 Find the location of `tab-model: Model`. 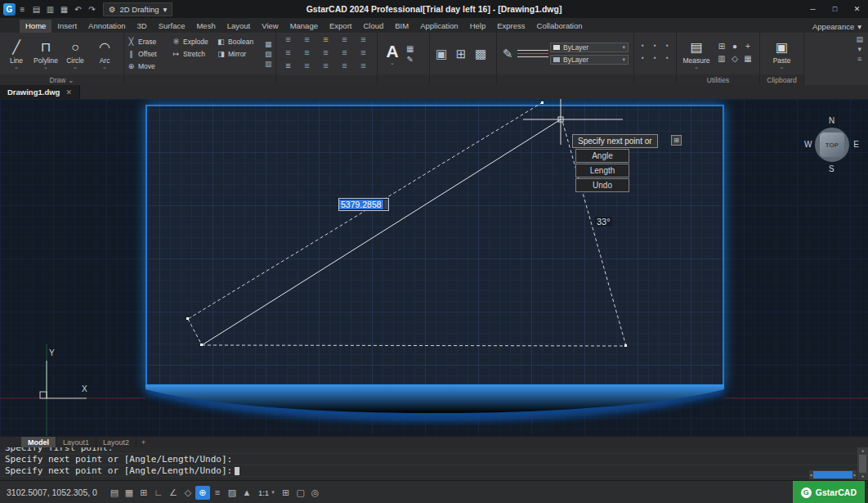

tab-model: Model is located at coordinates (39, 442).